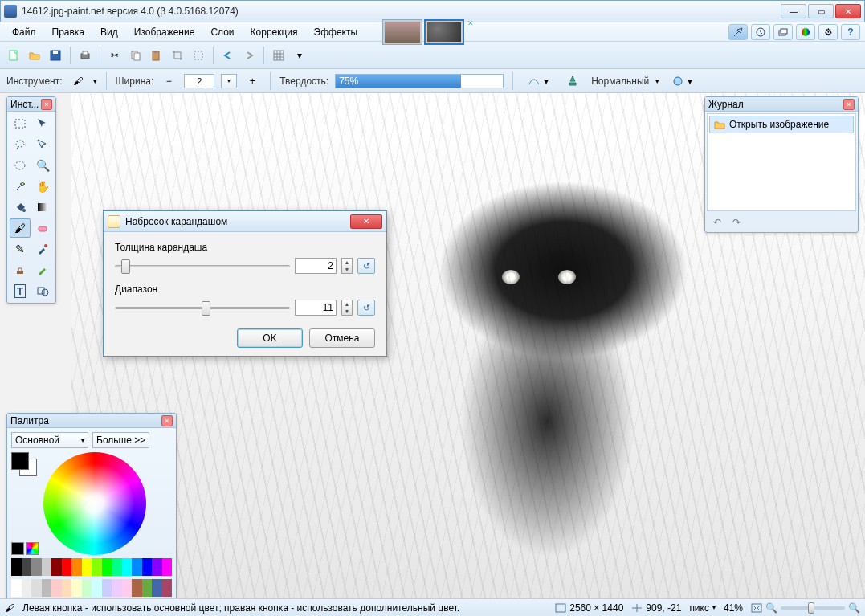 Image resolution: width=865 pixels, height=616 pixels. Describe the element at coordinates (771, 608) in the screenshot. I see `zoom-out-button: 🔍` at that location.